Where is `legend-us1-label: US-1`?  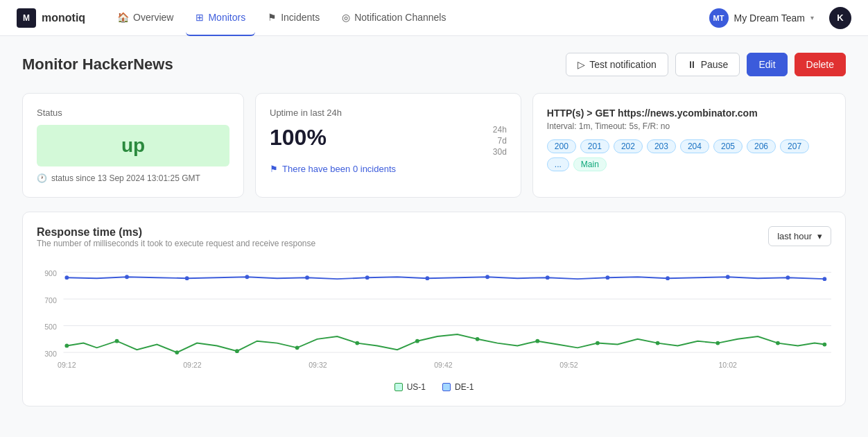 legend-us1-label: US-1 is located at coordinates (416, 387).